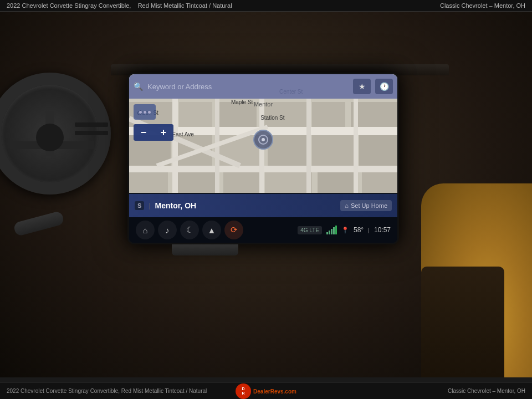  I want to click on steering-wheel, so click(64, 167).